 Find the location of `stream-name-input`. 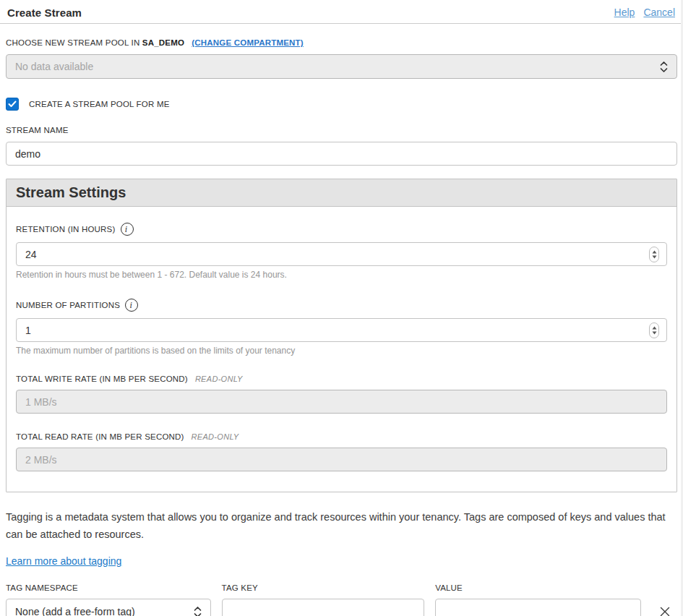

stream-name-input is located at coordinates (341, 153).